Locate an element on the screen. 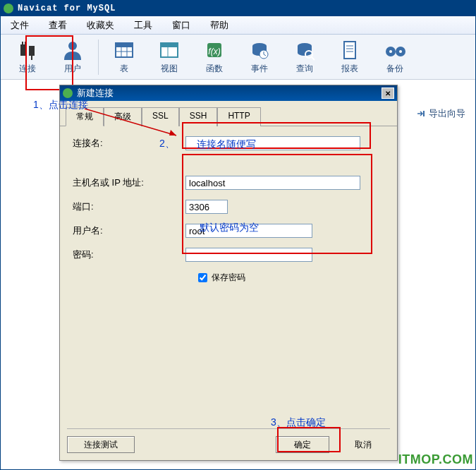  toolbar-connect-label: 连接 is located at coordinates (28, 69).